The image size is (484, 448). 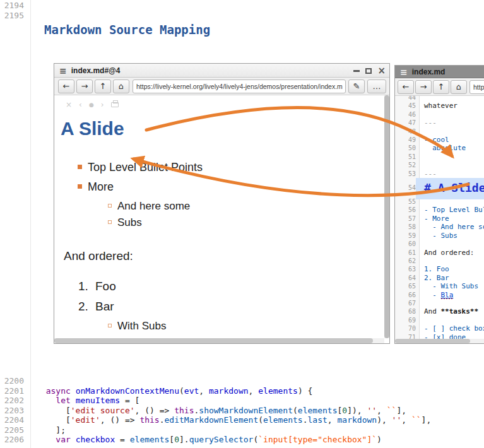 I want to click on left-window-titlebar: ≡ index.md#@4 ×, so click(x=222, y=71).